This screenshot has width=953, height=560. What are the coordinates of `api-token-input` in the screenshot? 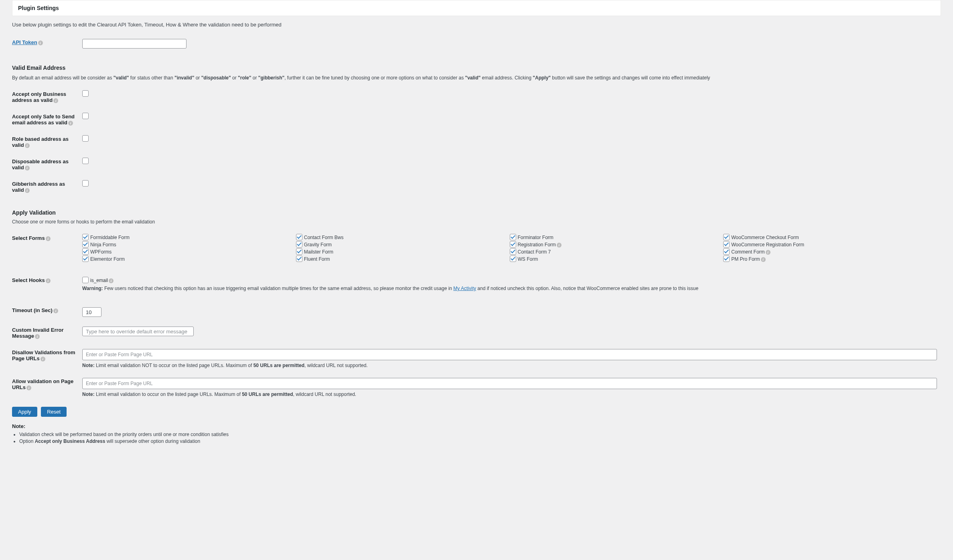 It's located at (134, 44).